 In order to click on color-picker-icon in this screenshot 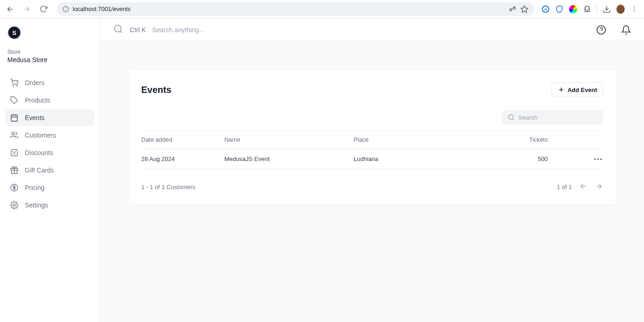, I will do `click(573, 9)`.